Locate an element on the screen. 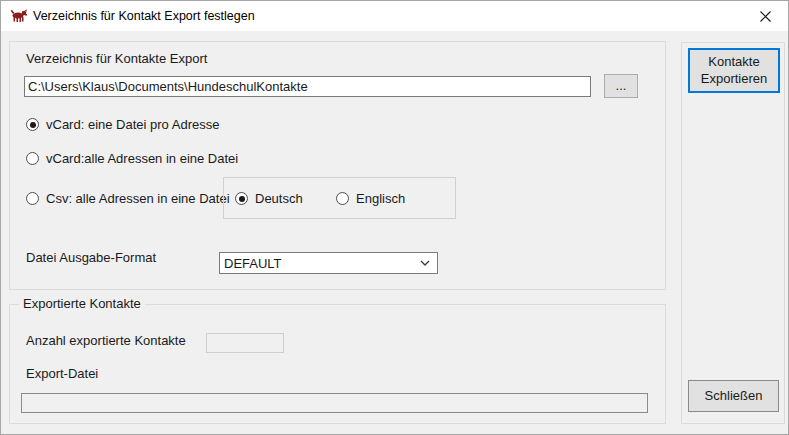 The image size is (789, 435). directory-label: Verzeichnis für Kontakte Export is located at coordinates (116, 58).